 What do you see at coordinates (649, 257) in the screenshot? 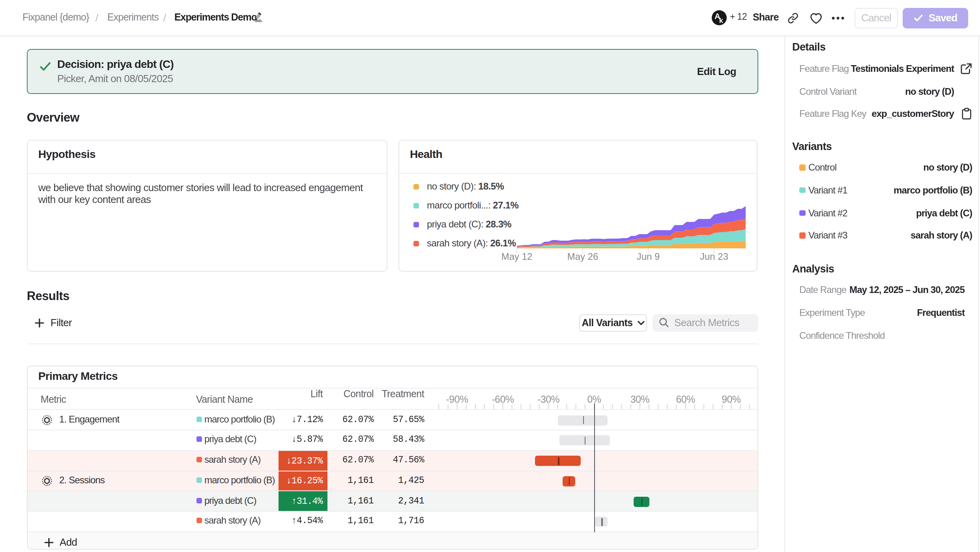
I see `svg-text: Jun 9` at bounding box center [649, 257].